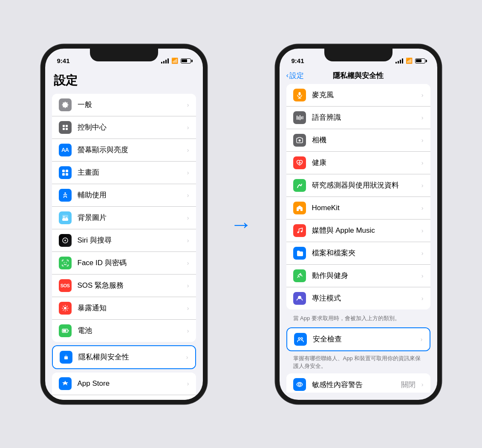 Image resolution: width=482 pixels, height=448 pixels. I want to click on time-1: 9:41, so click(63, 61).